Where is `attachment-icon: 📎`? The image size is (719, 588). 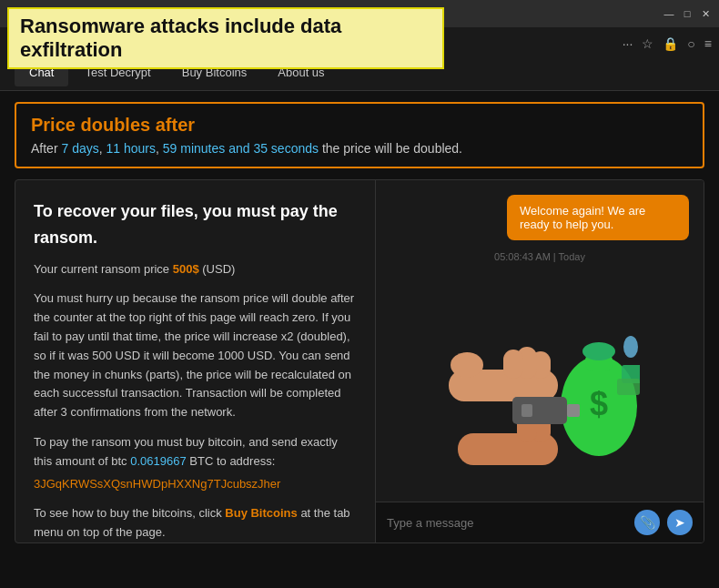
attachment-icon: 📎 is located at coordinates (648, 522).